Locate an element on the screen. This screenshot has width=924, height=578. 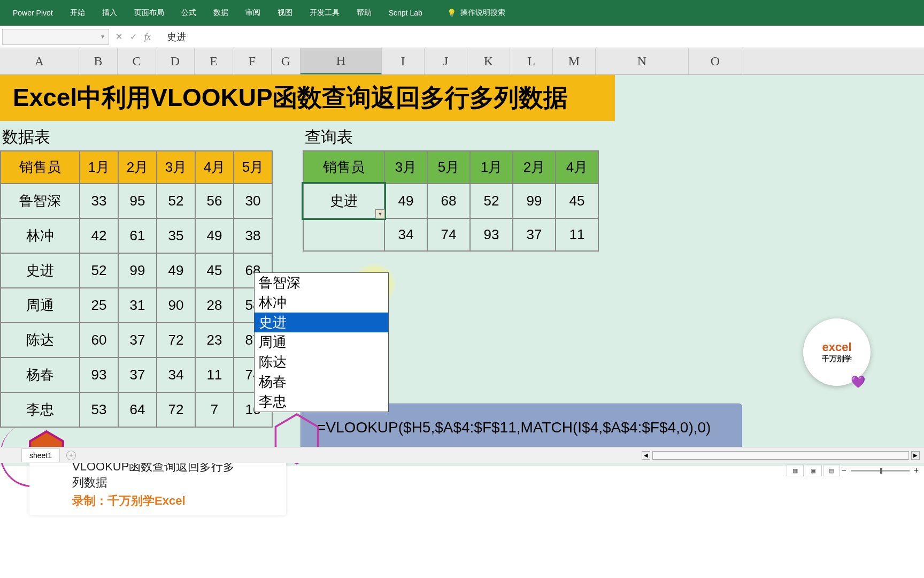
formula-input: 史进 is located at coordinates (545, 37).